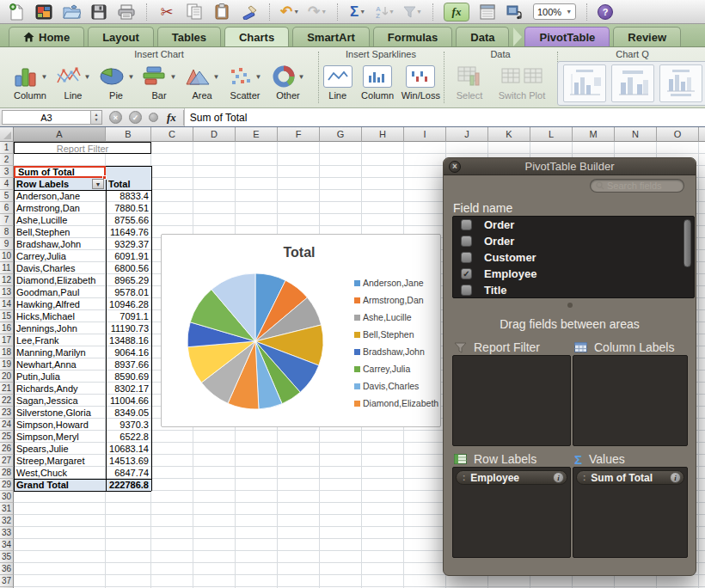  What do you see at coordinates (7, 401) in the screenshot?
I see `row-header-22: 22` at bounding box center [7, 401].